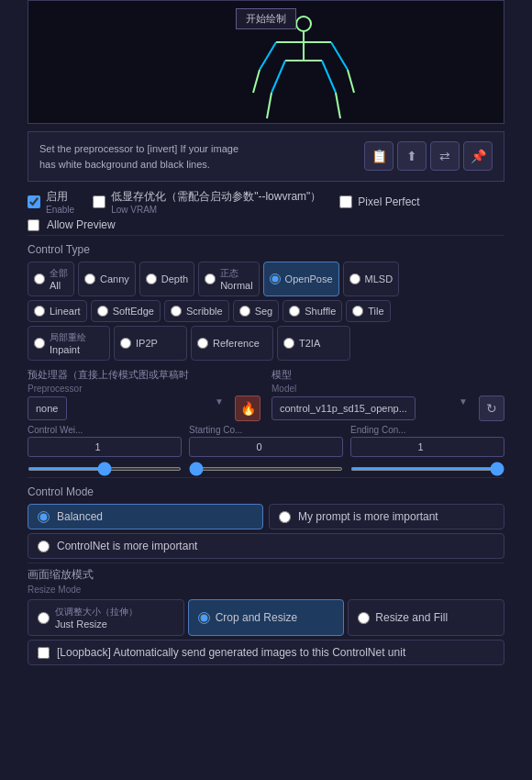  Describe the element at coordinates (127, 546) in the screenshot. I see `mode-controlnet-label: ControlNet is more important` at that location.